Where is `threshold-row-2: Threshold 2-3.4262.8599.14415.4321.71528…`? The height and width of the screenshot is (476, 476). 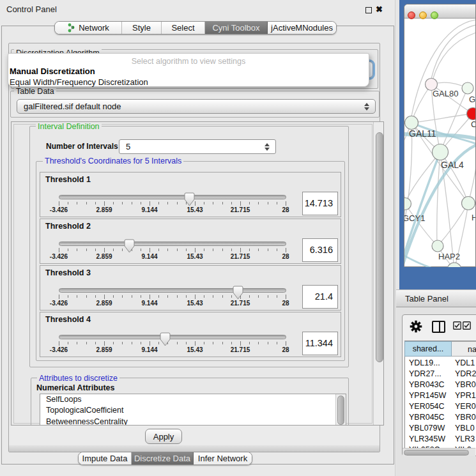
threshold-row-2: Threshold 2-3.4262.8599.14415.4321.71528… is located at coordinates (190, 242).